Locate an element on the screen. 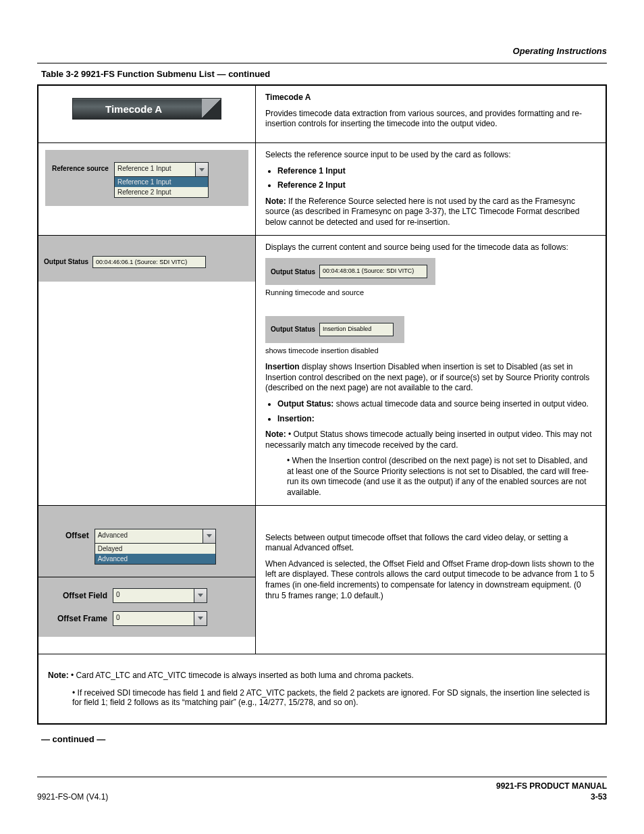 The image size is (644, 834). reference-source-label: Reference source is located at coordinates (80, 167).